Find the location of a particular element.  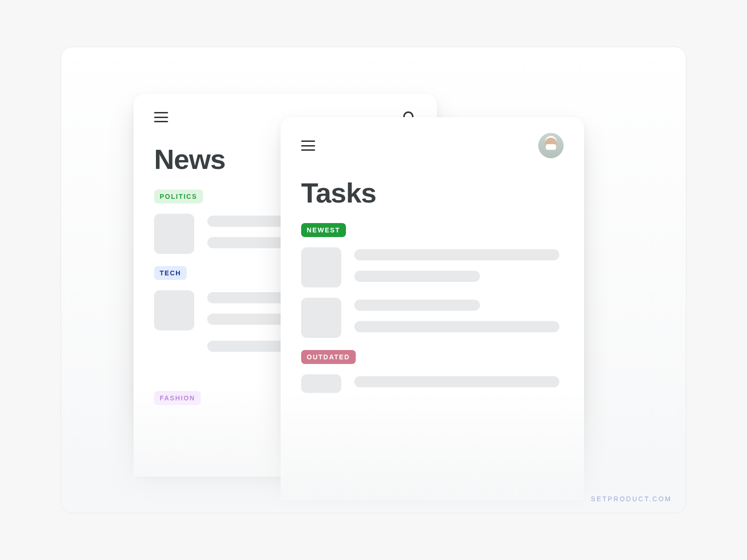

avatar is located at coordinates (551, 146).